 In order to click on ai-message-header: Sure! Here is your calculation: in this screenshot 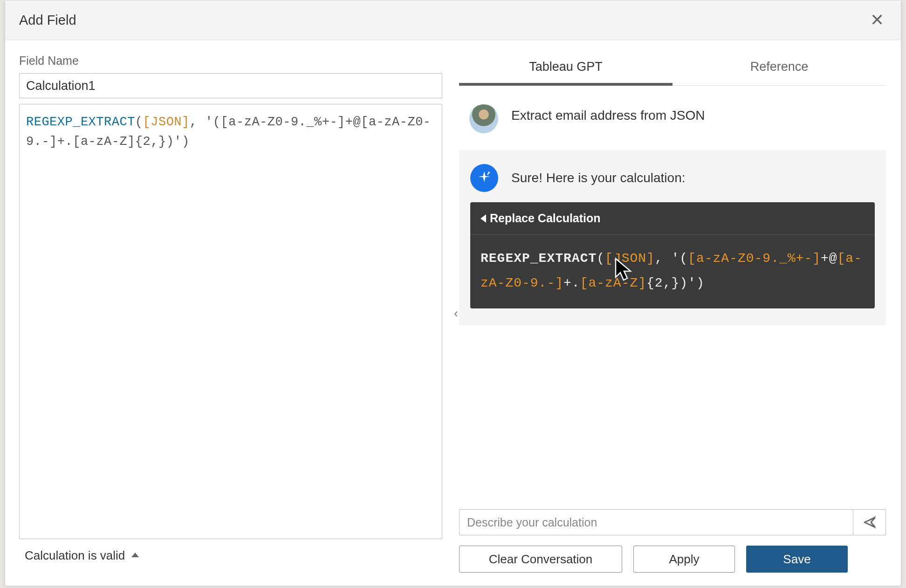, I will do `click(673, 178)`.